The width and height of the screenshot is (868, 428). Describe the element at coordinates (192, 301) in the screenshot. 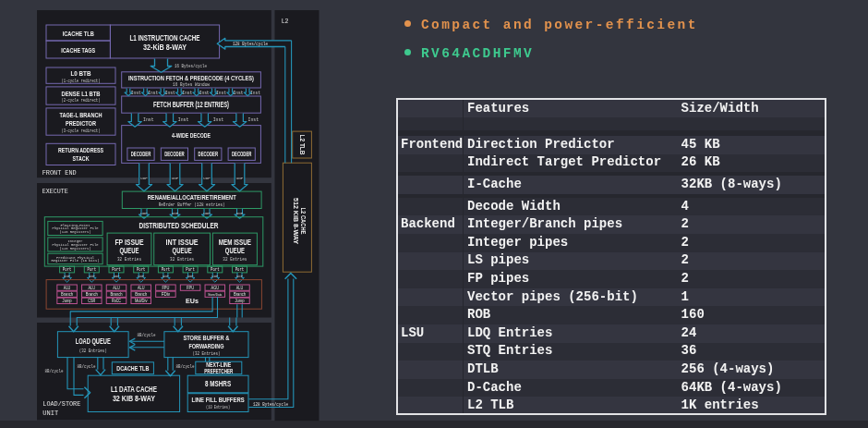

I see `svg-text: EUs` at that location.